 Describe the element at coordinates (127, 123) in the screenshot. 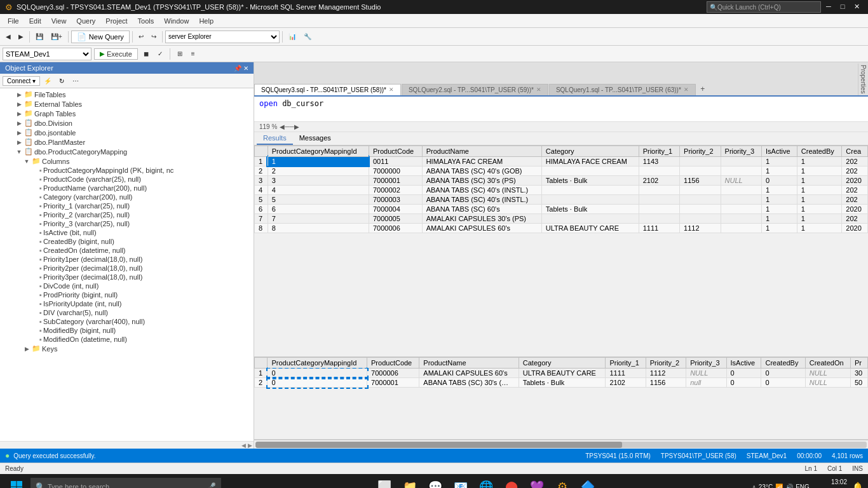

I see `tree-node-3: ▶📋dbo.Division` at that location.